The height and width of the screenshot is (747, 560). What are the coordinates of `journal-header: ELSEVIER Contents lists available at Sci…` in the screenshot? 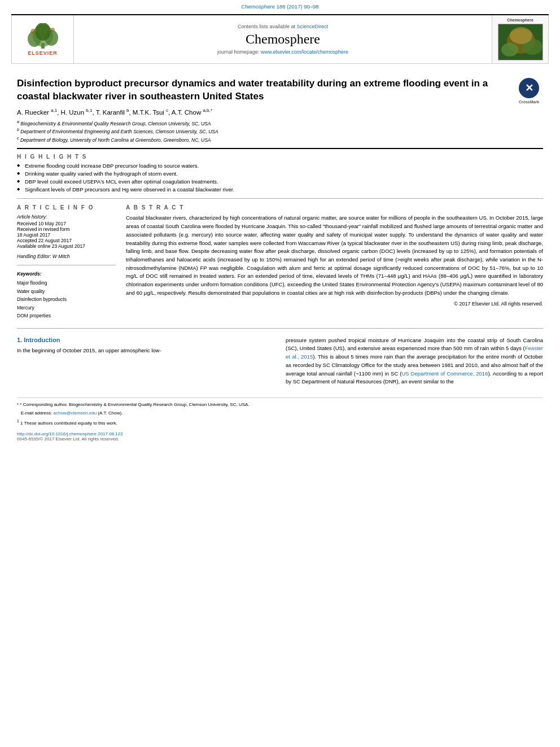 It's located at (280, 40).